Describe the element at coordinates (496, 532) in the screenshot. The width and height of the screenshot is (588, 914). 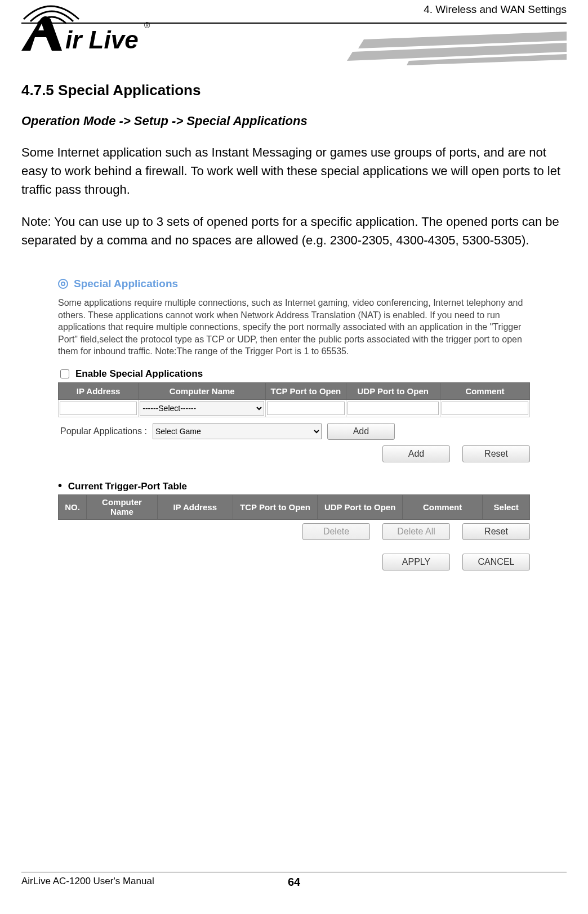
I see `trigger-reset-button: Reset` at that location.